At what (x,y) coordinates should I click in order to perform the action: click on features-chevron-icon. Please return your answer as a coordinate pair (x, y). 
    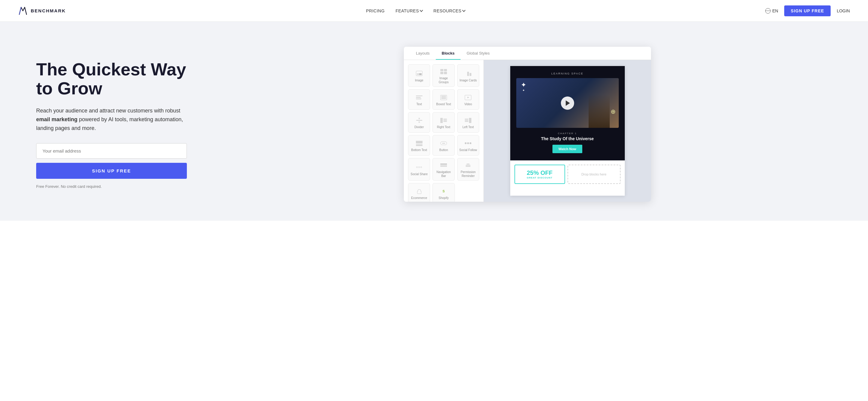
    Looking at the image, I should click on (421, 10).